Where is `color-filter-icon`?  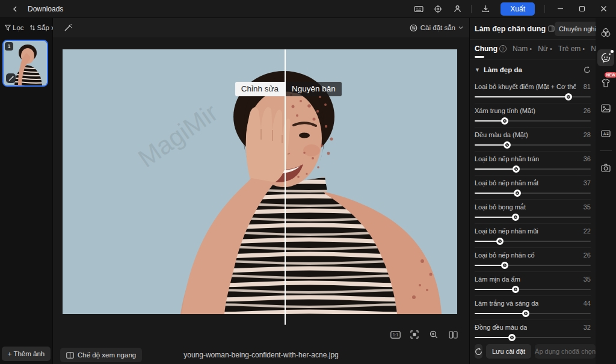 color-filter-icon is located at coordinates (606, 32).